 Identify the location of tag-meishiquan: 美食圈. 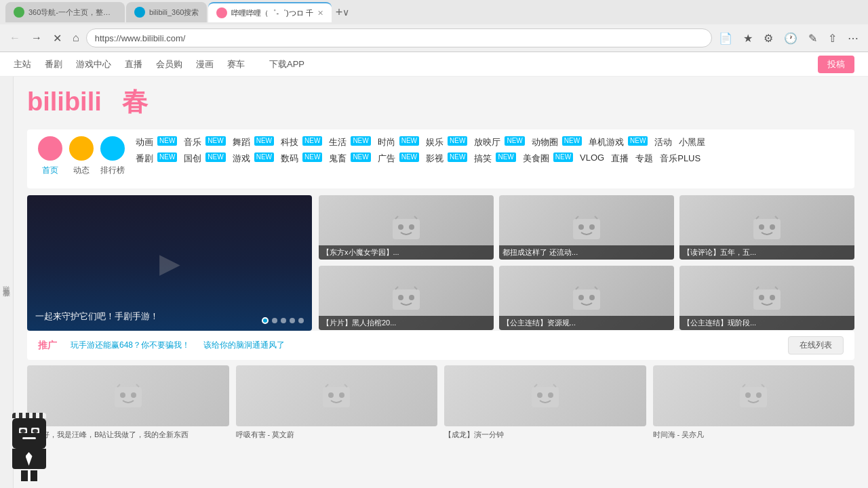
(536, 159).